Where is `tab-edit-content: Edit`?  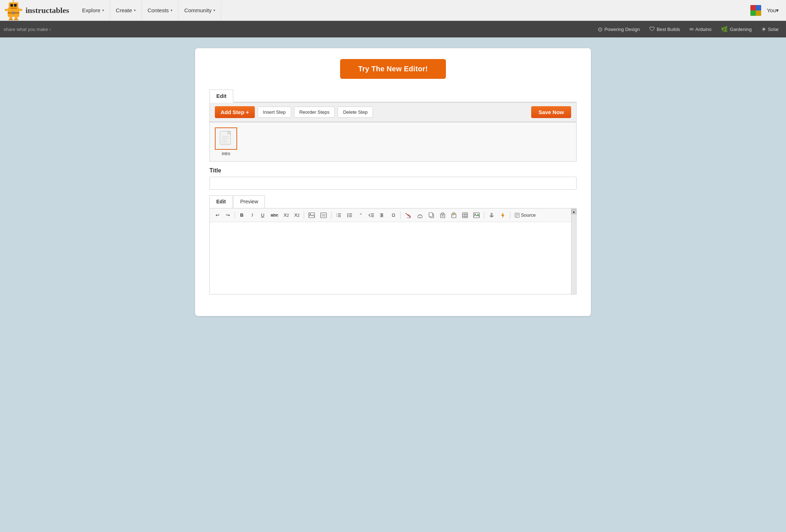
tab-edit-content: Edit is located at coordinates (221, 202).